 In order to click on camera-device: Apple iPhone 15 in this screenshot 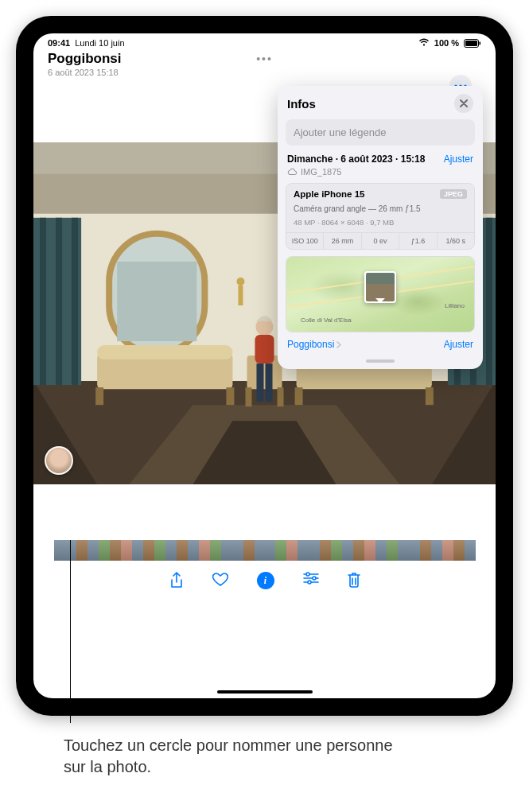, I will do `click(329, 194)`.